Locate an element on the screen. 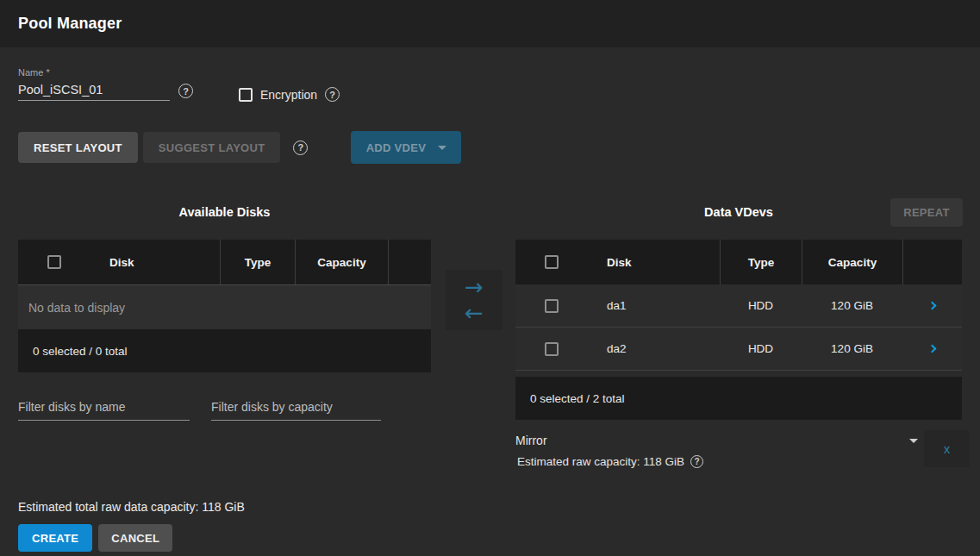  encryption-field: Encryption ? is located at coordinates (290, 95).